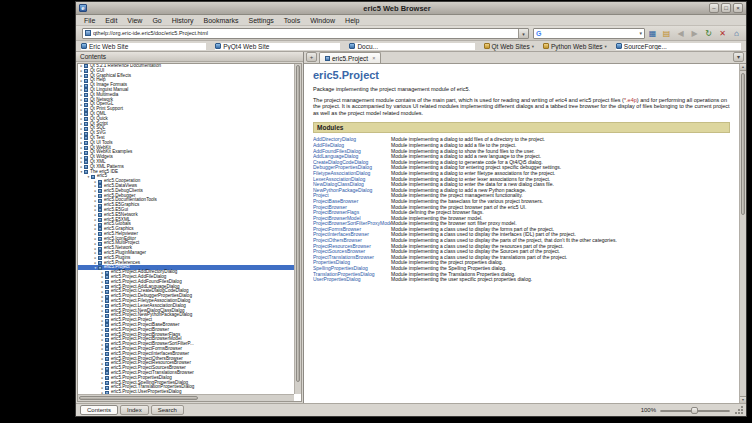  What do you see at coordinates (738, 8) in the screenshot?
I see `close-button: ×` at bounding box center [738, 8].